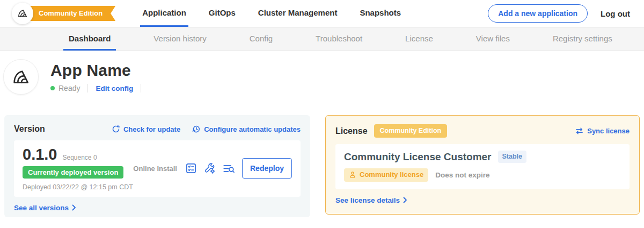 The width and height of the screenshot is (644, 228). Describe the element at coordinates (78, 187) in the screenshot. I see `deployed-timestamp: Deployed 03/22/22 @ 12:15 pm CDT` at that location.